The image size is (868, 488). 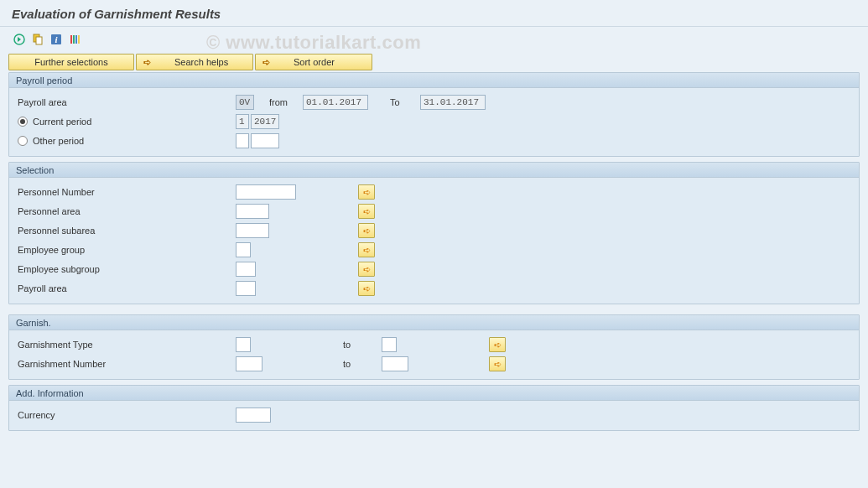 I want to click on from-label: from, so click(x=286, y=102).